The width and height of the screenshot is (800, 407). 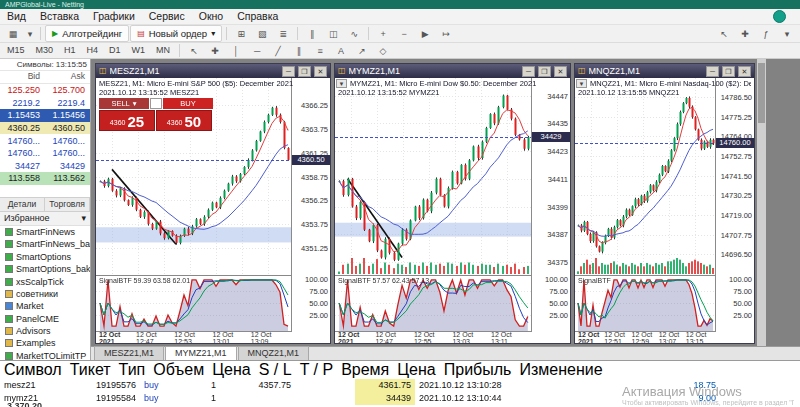 I want to click on bars-mode-icon: ∥, so click(x=312, y=34).